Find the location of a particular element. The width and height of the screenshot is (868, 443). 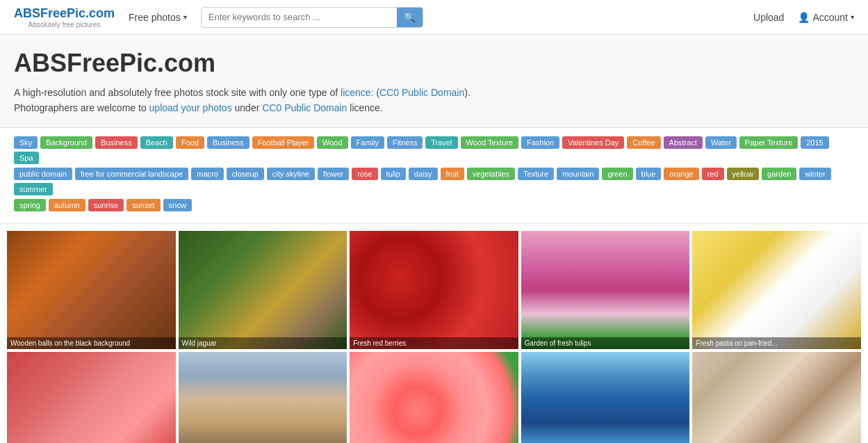

tag-tulip: tulip is located at coordinates (393, 174).